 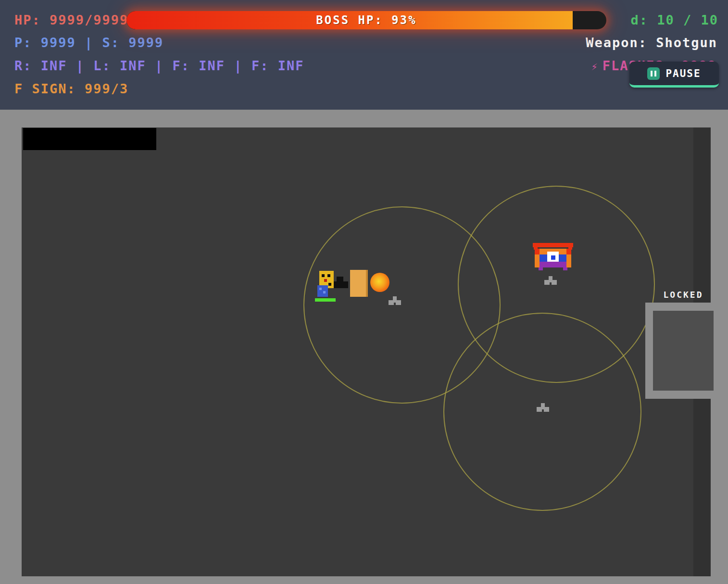 I want to click on pause-icon, so click(x=653, y=74).